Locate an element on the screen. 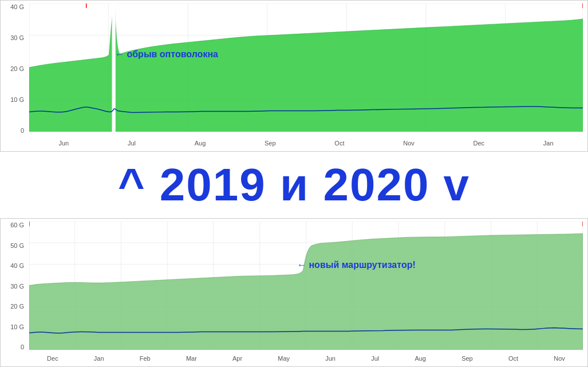 This screenshot has width=588, height=367. y-label-20g: 20 G is located at coordinates (14, 69).